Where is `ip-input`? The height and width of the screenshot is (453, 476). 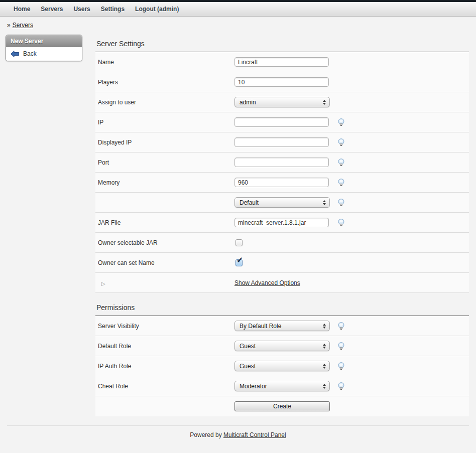 ip-input is located at coordinates (282, 122).